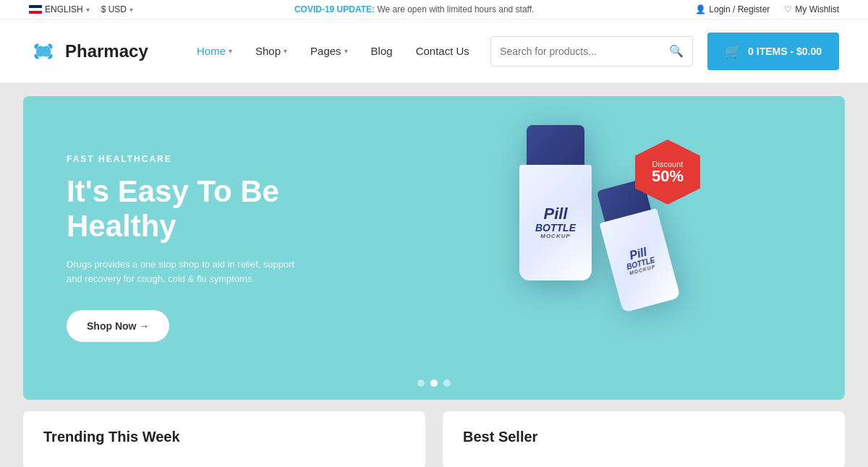 The height and width of the screenshot is (467, 868). What do you see at coordinates (785, 51) in the screenshot?
I see `cart-label: 0 ITEMS - $0.00` at bounding box center [785, 51].